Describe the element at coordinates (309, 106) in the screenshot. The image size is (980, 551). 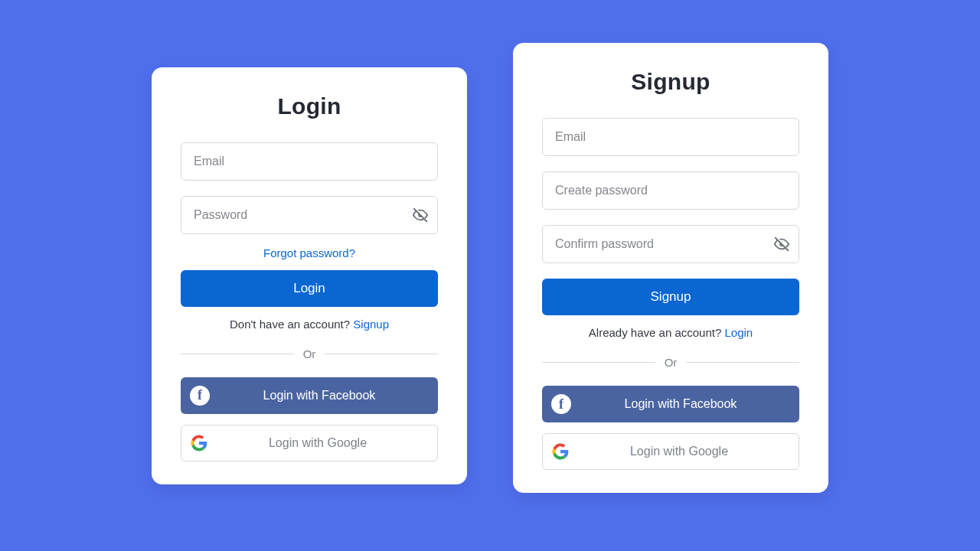
I see `login-title: Login` at that location.